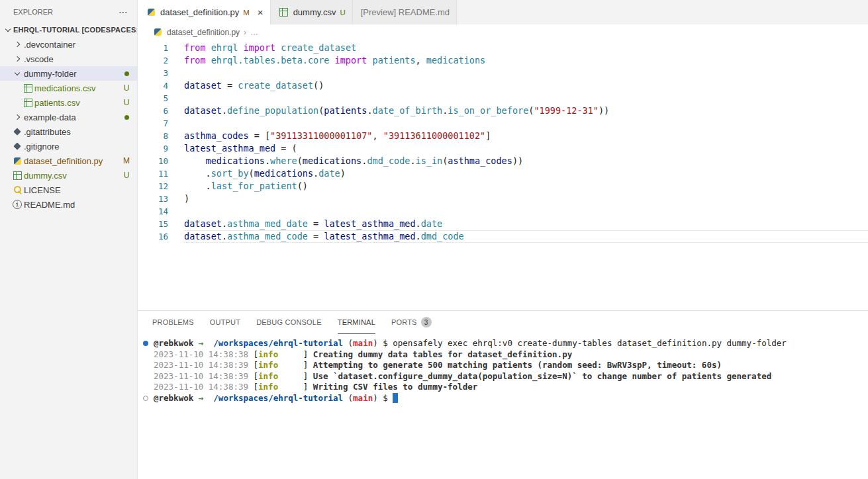  I want to click on code-token: = [, so click(260, 136).